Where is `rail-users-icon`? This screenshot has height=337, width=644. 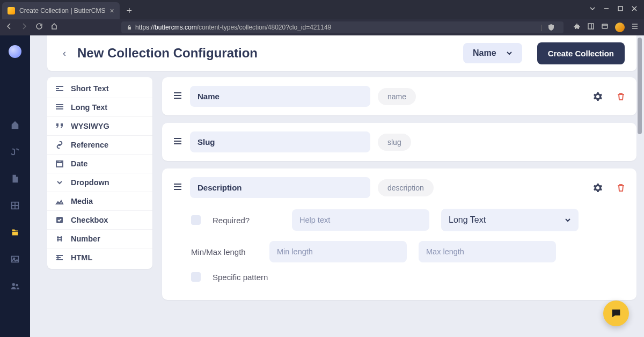
rail-users-icon is located at coordinates (15, 287).